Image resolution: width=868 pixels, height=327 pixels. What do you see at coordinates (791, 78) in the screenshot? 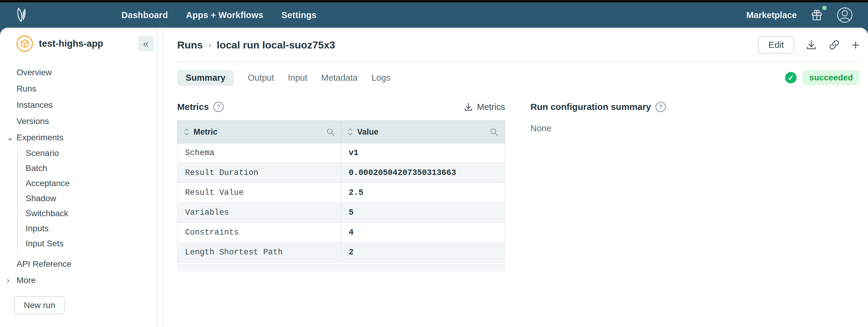
I see `check-circle-icon: ✓` at bounding box center [791, 78].